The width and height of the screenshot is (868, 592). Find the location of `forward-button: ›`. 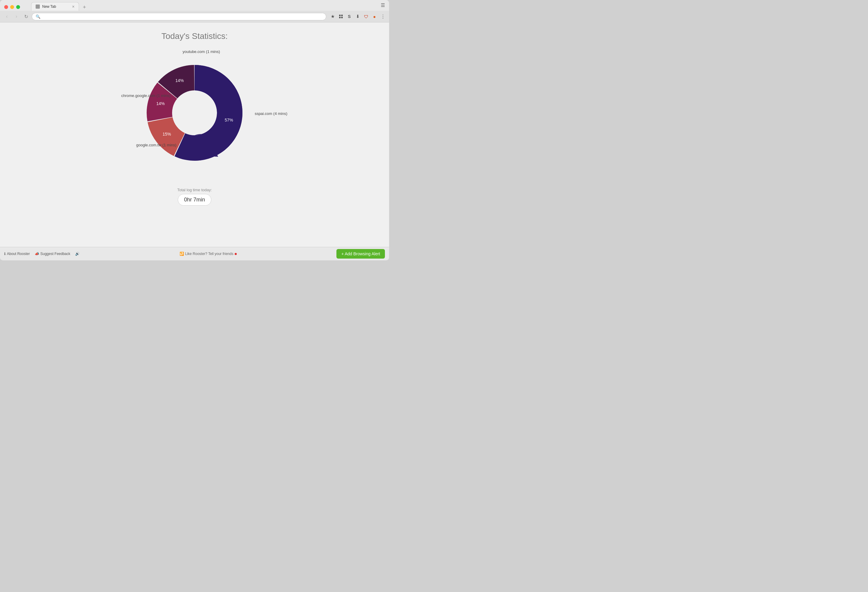

forward-button: › is located at coordinates (16, 16).